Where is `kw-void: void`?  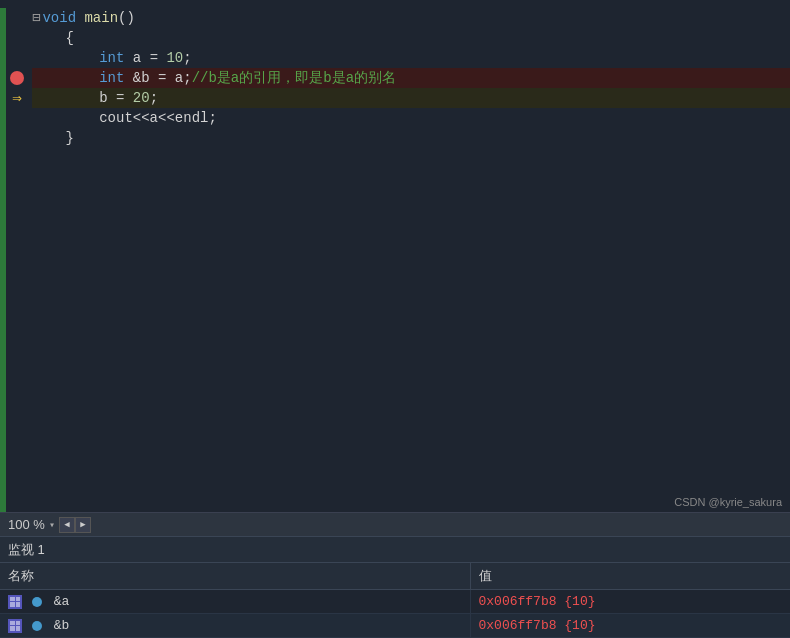
kw-void: void is located at coordinates (59, 18).